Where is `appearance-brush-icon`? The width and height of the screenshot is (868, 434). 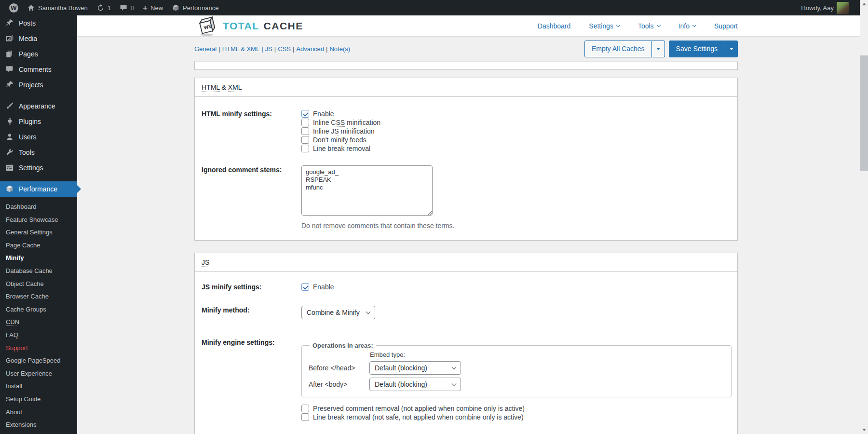
appearance-brush-icon is located at coordinates (10, 106).